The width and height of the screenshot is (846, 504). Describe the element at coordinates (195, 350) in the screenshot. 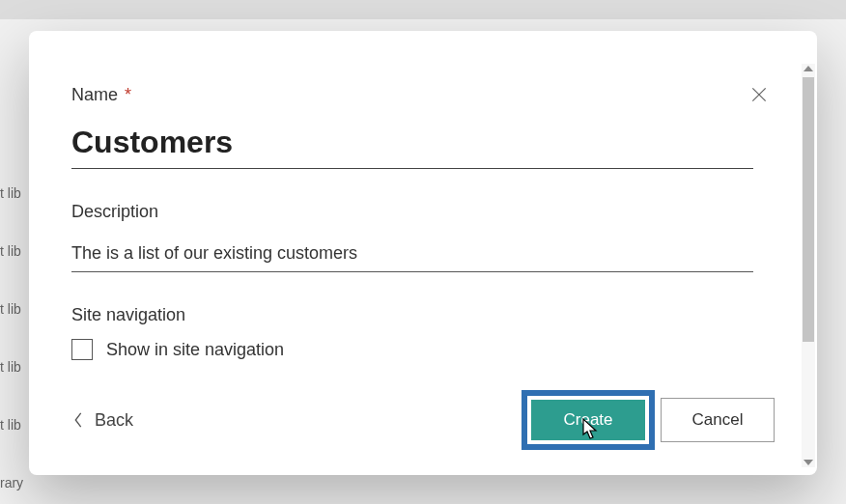

I see `show-in-nav-label: Show in site navigation` at that location.